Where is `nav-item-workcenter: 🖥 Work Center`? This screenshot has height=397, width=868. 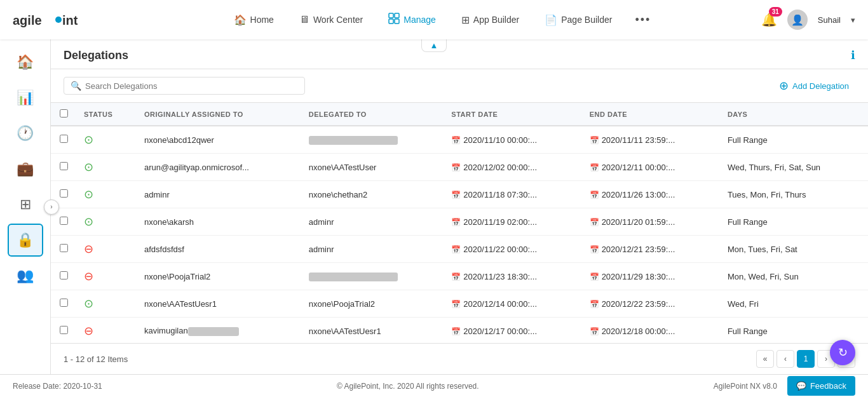
nav-item-workcenter: 🖥 Work Center is located at coordinates (331, 20).